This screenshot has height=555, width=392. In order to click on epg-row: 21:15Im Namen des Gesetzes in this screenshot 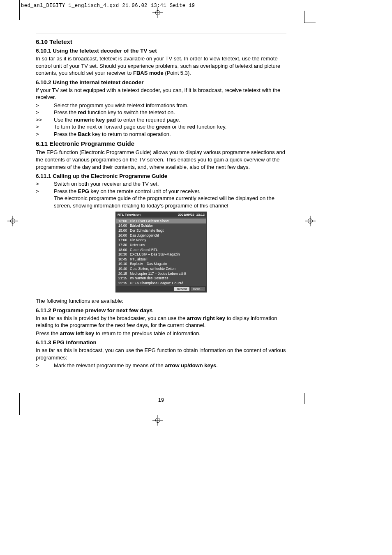, I will do `click(161, 279)`.